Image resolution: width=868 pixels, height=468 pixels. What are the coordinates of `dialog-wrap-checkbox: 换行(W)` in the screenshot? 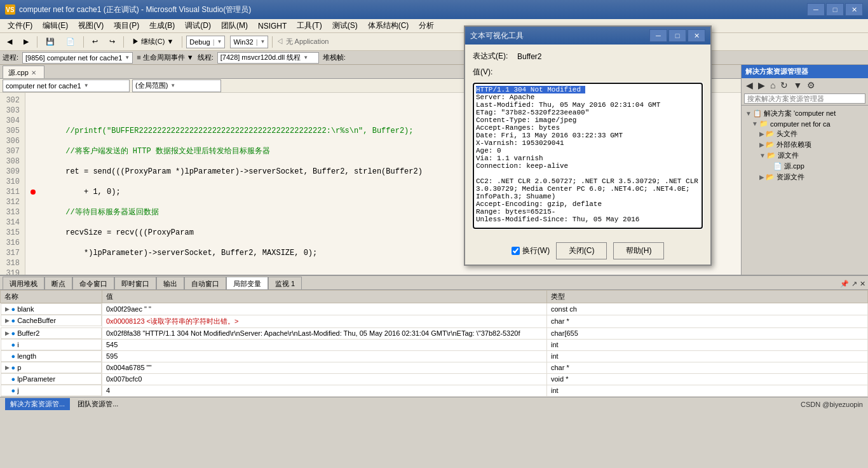 It's located at (531, 251).